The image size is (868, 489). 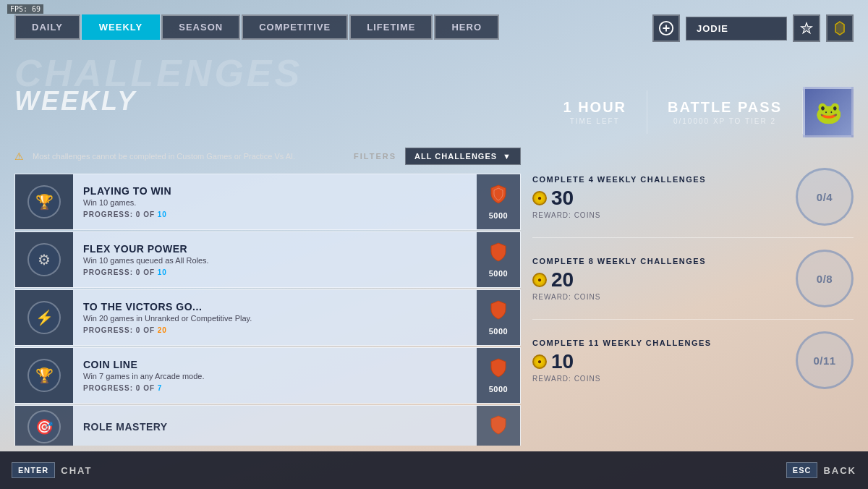 I want to click on milestone-8-reward: ● 20, so click(x=658, y=280).